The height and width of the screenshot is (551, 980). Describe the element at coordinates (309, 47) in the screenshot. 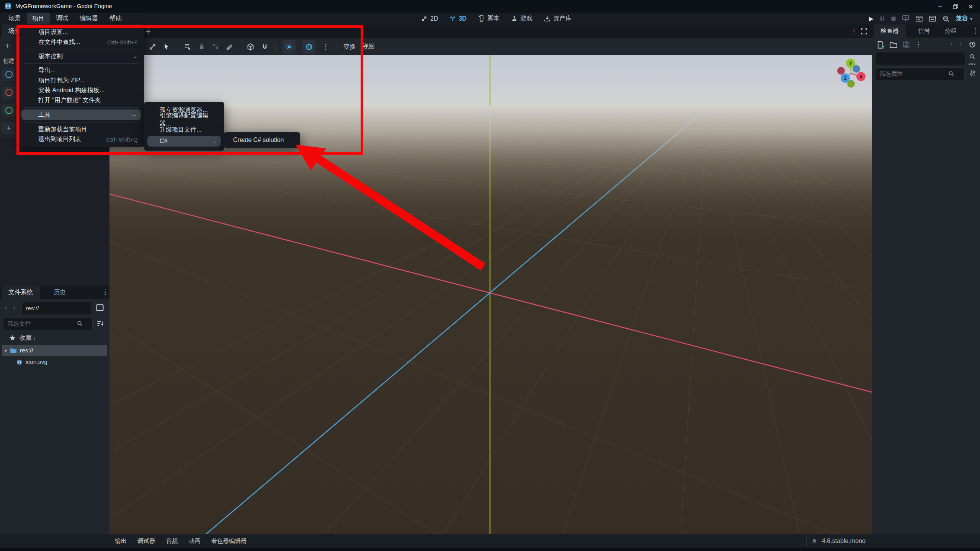

I see `environment-toggle` at that location.